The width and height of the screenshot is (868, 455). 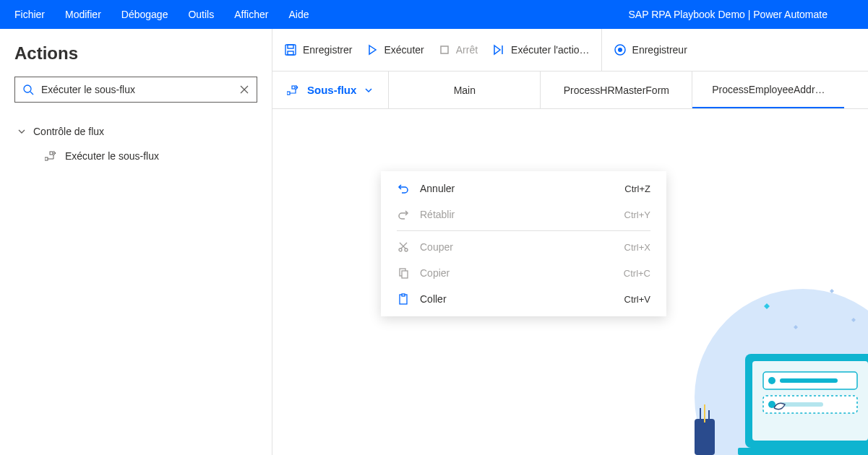 What do you see at coordinates (136, 53) in the screenshot?
I see `actions-title: Actions` at bounding box center [136, 53].